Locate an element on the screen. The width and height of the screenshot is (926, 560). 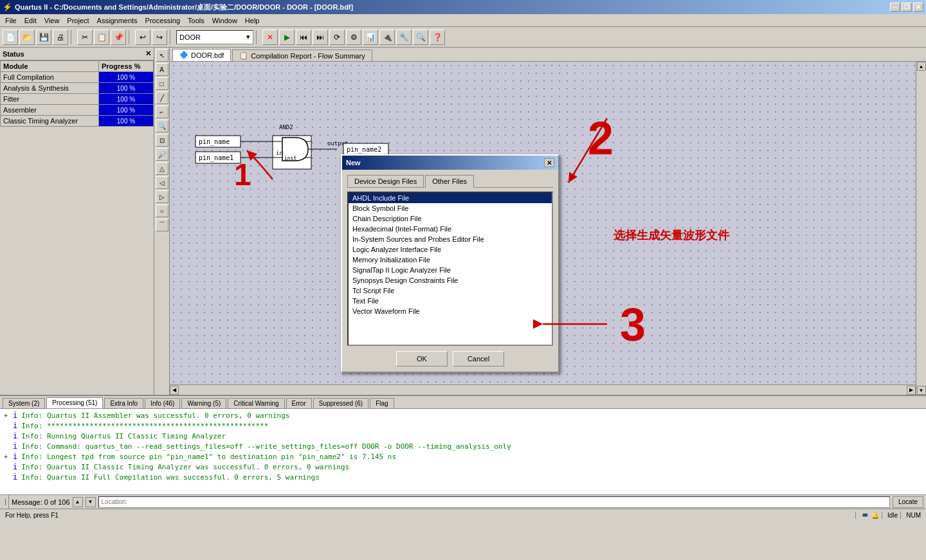
btn-f: 🔌 is located at coordinates (387, 37).